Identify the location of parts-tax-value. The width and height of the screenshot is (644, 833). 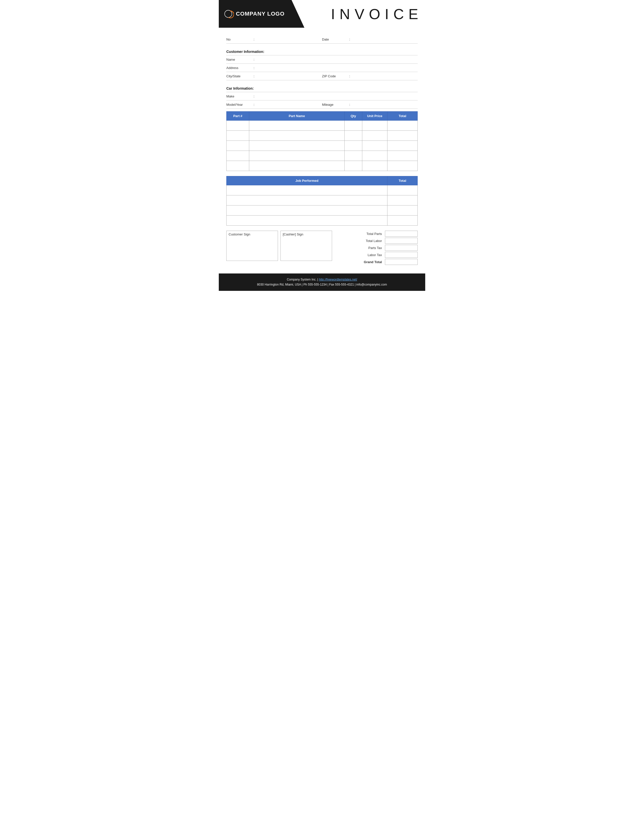
(401, 248).